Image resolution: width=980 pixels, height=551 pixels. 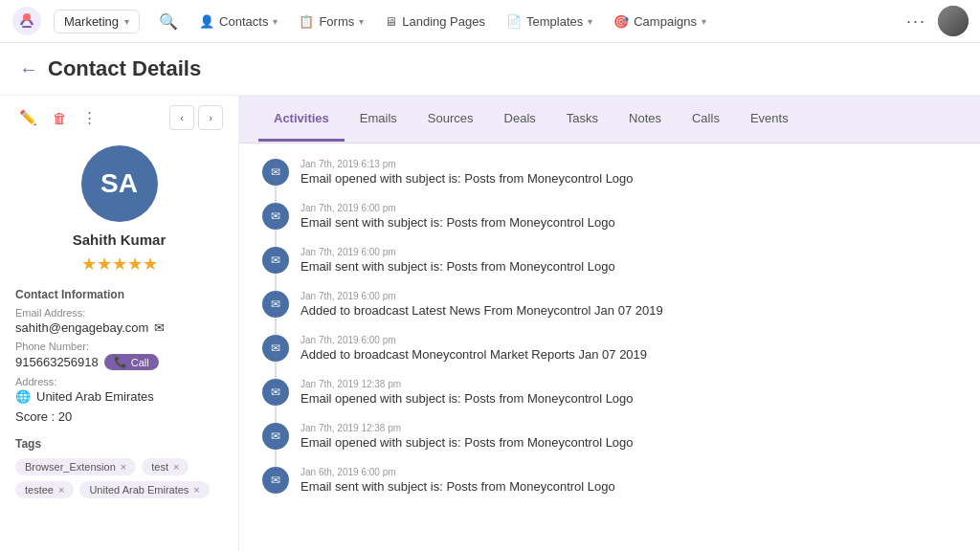 I want to click on address-label: Address:, so click(x=119, y=382).